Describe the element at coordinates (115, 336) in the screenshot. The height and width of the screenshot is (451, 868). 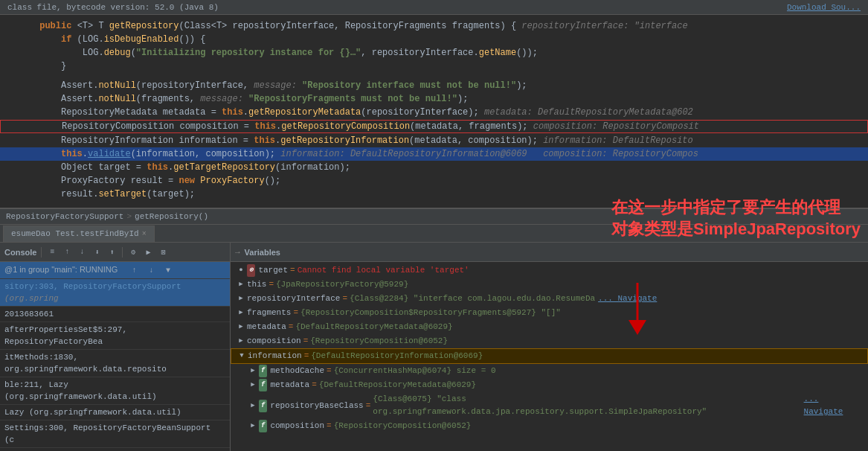
I see `stack-item-2: afterPropertiesSet$5:297, RepositoryFact…` at that location.